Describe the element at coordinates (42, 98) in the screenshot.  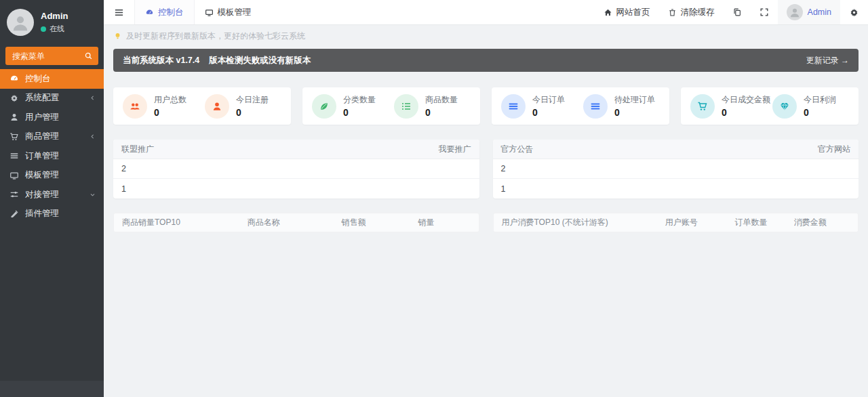
I see `sidebar-item-label: 系统配置` at that location.